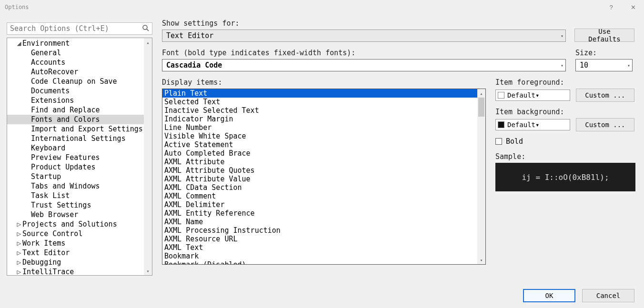 This screenshot has height=308, width=644. I want to click on size-label: Size:, so click(604, 53).